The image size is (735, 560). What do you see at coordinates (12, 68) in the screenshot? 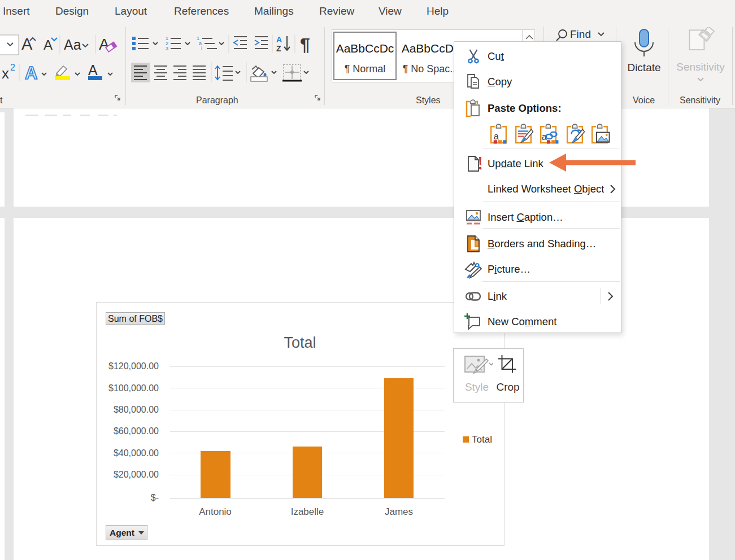
I see `svg-text: 2` at bounding box center [12, 68].